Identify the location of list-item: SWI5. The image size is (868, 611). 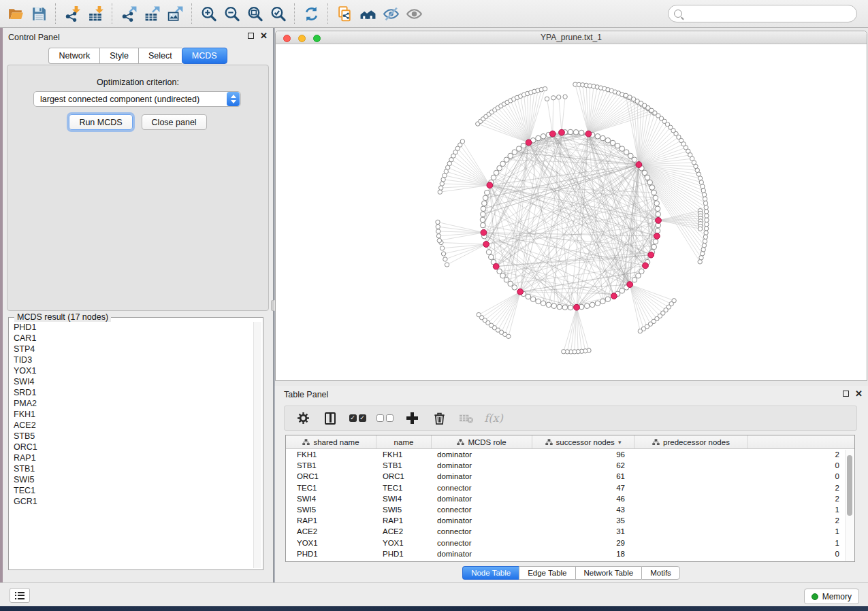
(133, 480).